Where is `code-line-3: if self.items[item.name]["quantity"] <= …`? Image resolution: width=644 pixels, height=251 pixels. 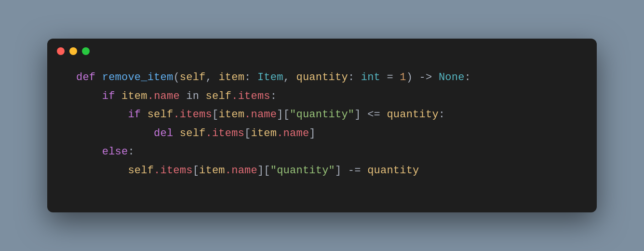
code-line-3: if self.items[item.name]["quantity"] <= … is located at coordinates (322, 115).